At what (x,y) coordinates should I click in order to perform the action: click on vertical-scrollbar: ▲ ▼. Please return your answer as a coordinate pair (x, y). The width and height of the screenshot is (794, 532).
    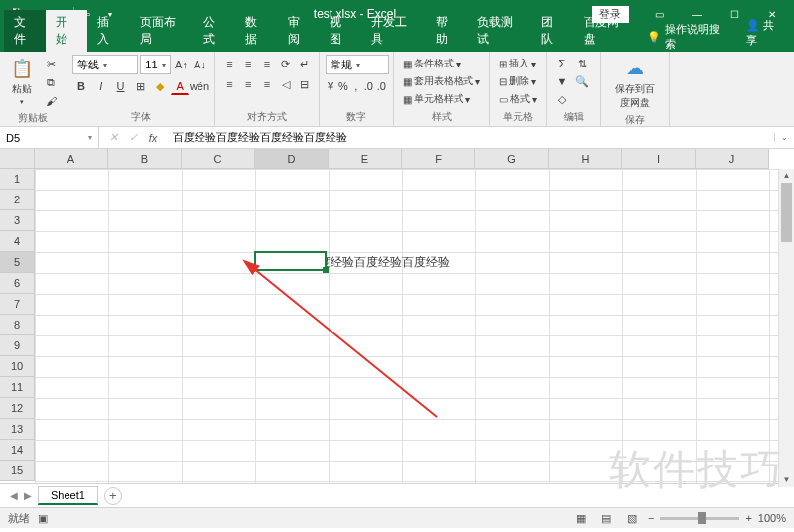
    Looking at the image, I should click on (786, 328).